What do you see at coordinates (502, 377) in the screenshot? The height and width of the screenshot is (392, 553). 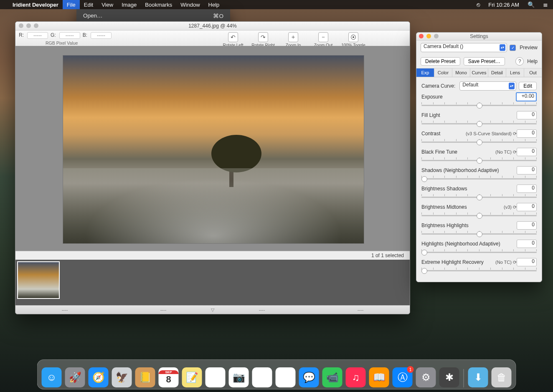 I see `dock-trash-icon: 🗑` at bounding box center [502, 377].